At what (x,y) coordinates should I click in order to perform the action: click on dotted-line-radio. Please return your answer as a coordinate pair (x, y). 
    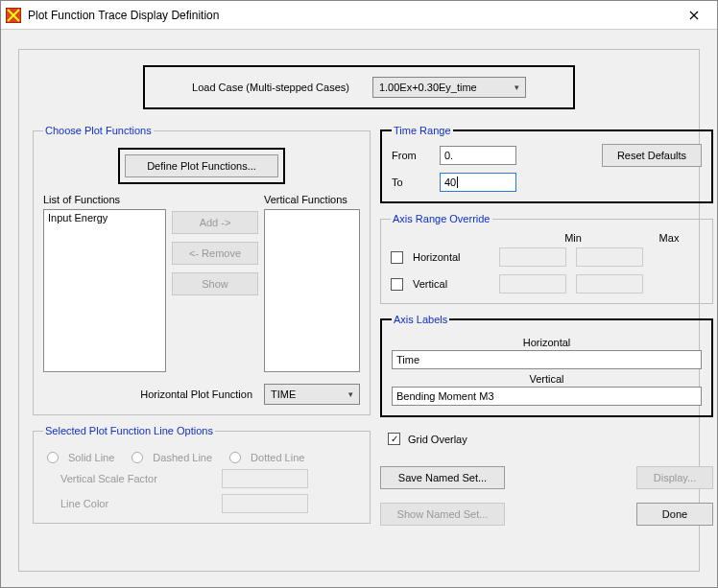
    Looking at the image, I should click on (235, 458).